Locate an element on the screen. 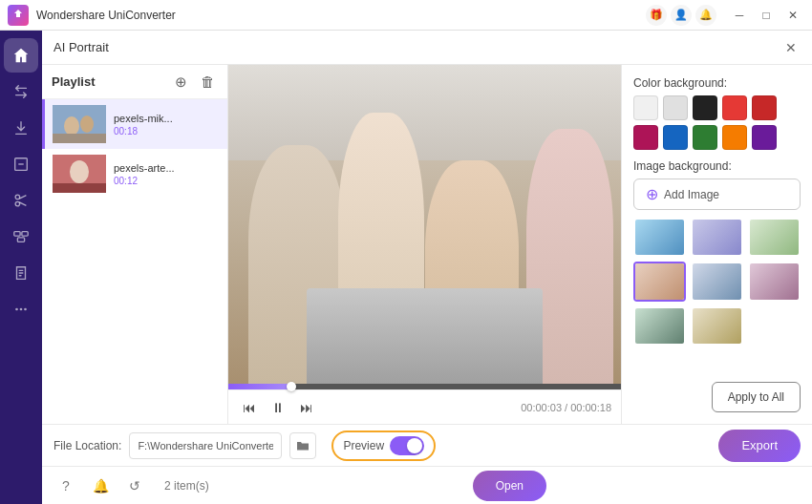  sidebar-item-compress is located at coordinates (21, 273).